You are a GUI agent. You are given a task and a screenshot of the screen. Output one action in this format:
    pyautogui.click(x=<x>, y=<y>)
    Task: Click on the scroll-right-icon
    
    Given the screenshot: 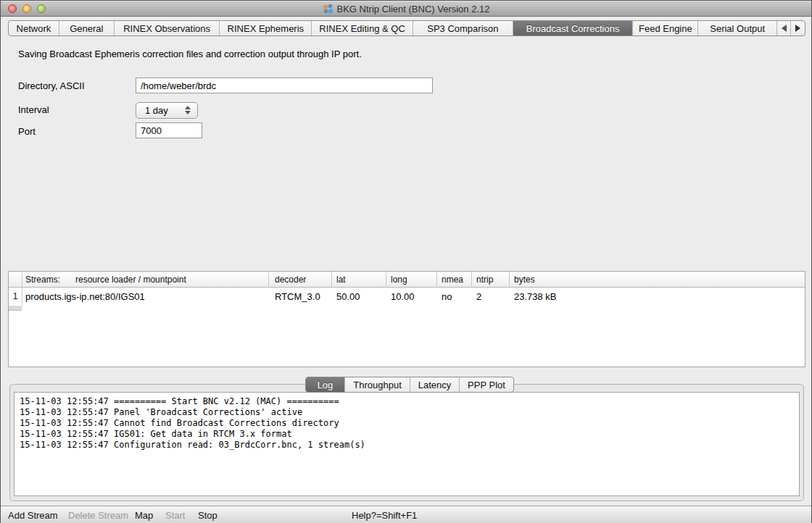 What is the action you would take?
    pyautogui.click(x=798, y=28)
    